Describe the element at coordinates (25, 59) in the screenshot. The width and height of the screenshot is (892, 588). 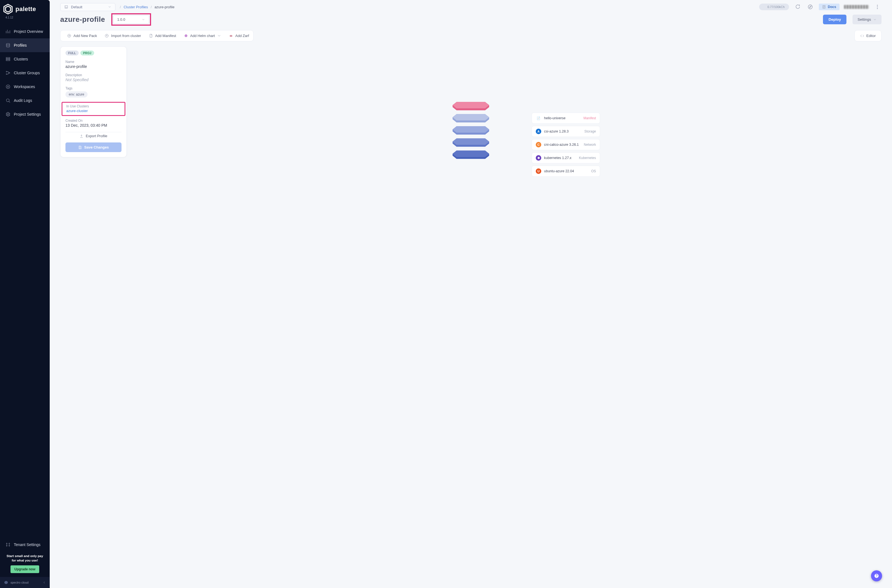
I see `sidebar-item-clusters: Clusters` at that location.